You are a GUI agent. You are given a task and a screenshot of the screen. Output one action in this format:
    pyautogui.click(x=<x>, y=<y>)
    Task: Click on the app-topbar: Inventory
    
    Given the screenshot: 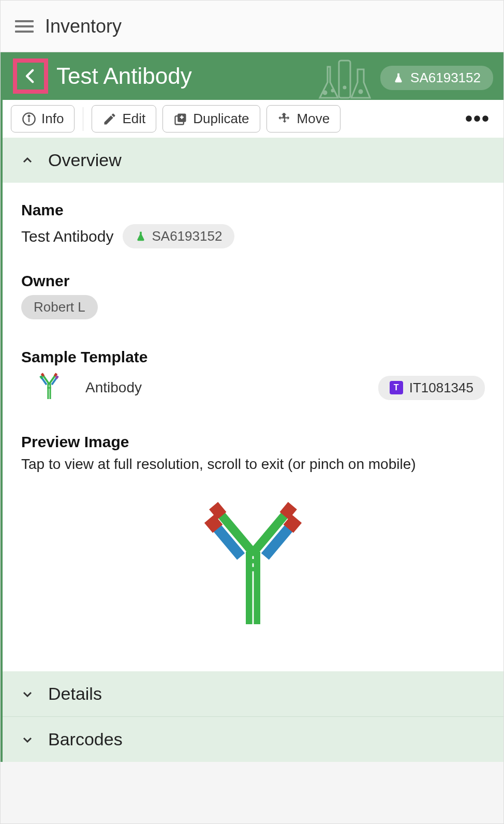 What is the action you would take?
    pyautogui.click(x=252, y=26)
    